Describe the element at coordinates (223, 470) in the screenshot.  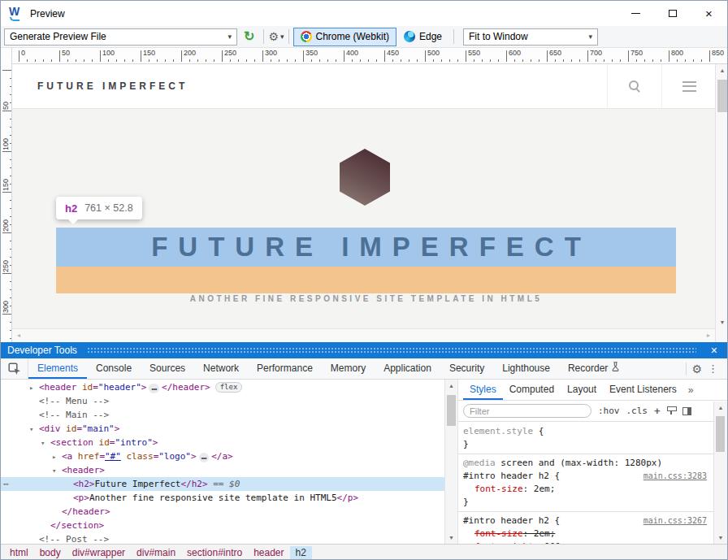
I see `dom-tree-row: ▾<header>` at that location.